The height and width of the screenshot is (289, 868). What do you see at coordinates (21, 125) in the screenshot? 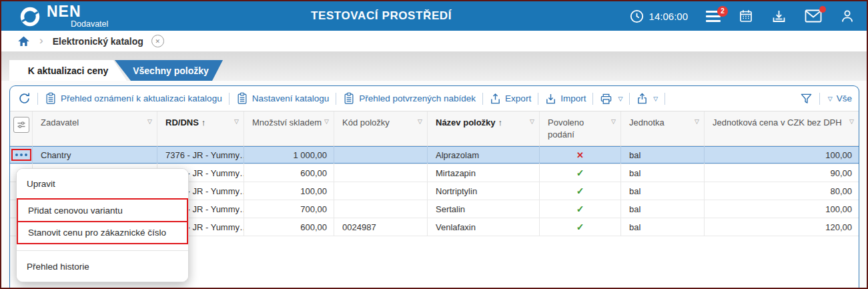
I see `column-settings-icon` at bounding box center [21, 125].